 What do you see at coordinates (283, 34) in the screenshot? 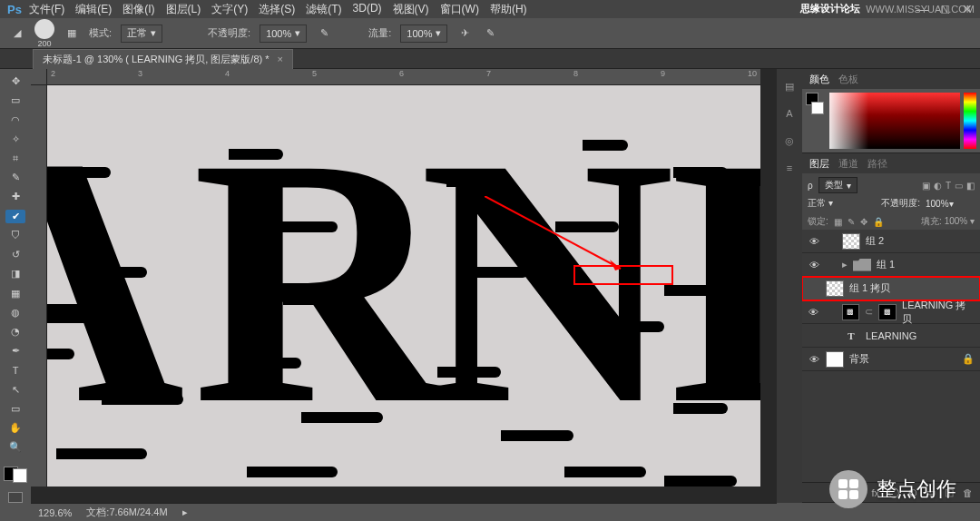
I see `opacity-field: 100% ▾` at bounding box center [283, 34].